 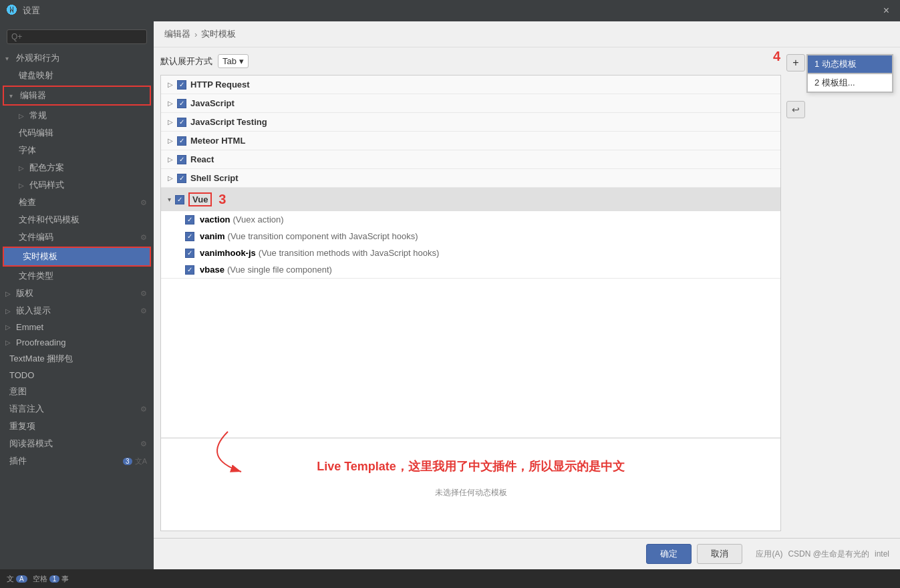 I want to click on title-bar: 🅦 设置 ×, so click(x=450, y=11).